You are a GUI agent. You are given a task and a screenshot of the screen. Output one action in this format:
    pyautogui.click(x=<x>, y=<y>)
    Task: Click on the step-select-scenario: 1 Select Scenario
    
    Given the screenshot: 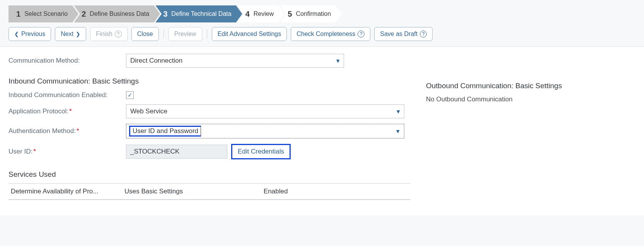 What is the action you would take?
    pyautogui.click(x=43, y=14)
    